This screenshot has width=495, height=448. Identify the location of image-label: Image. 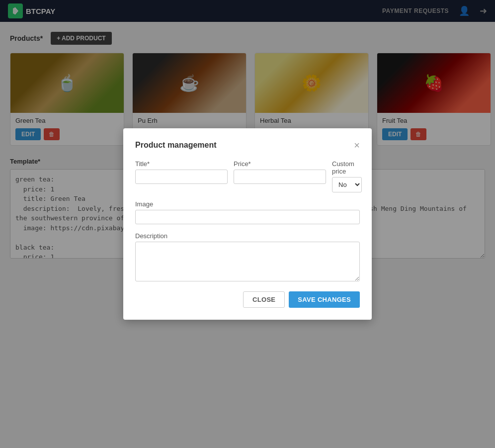
(248, 204).